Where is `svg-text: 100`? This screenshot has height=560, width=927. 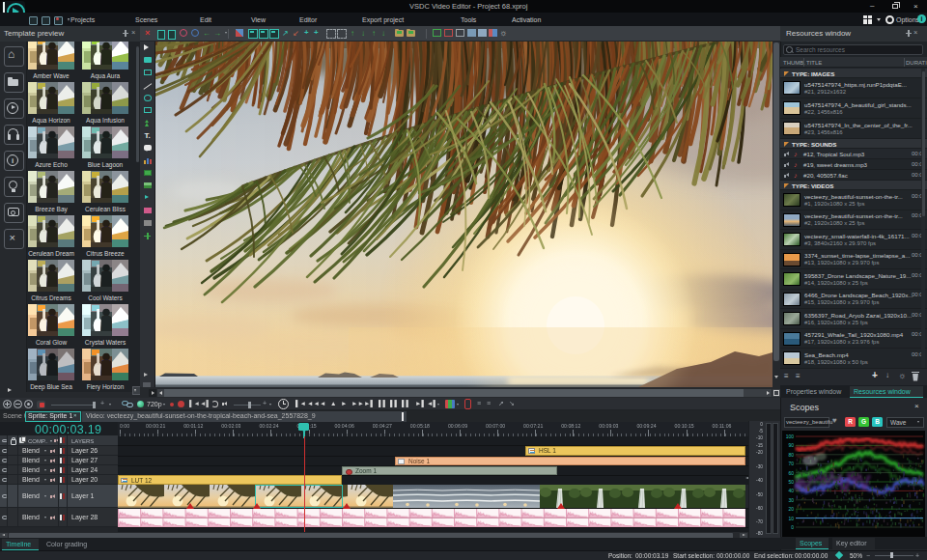
svg-text: 100 is located at coordinates (790, 436).